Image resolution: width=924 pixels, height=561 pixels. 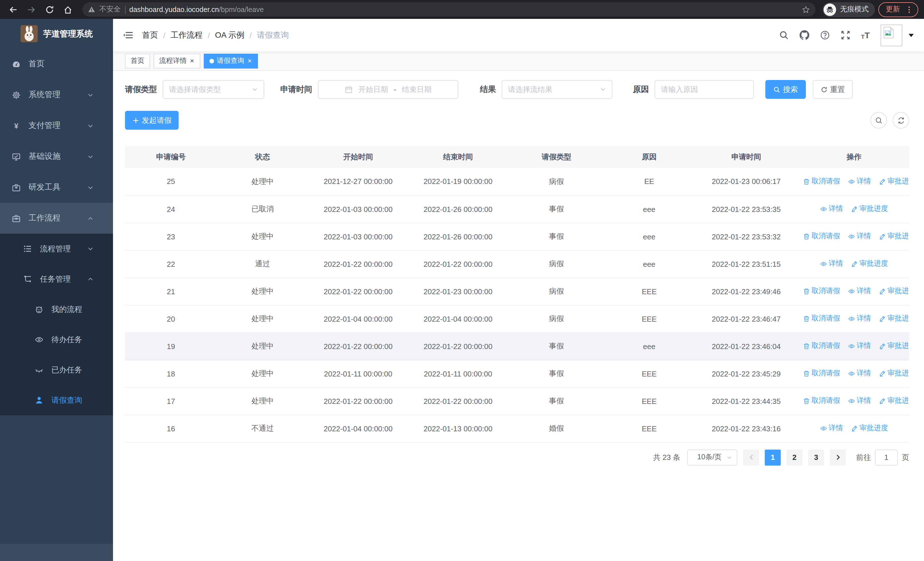 What do you see at coordinates (866, 35) in the screenshot?
I see `font-size-icon: TT` at bounding box center [866, 35].